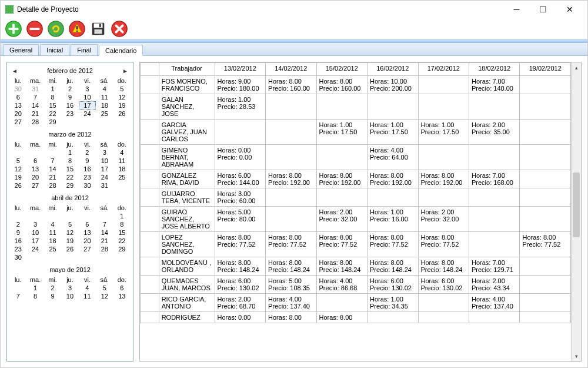 This screenshot has height=368, width=588. Describe the element at coordinates (240, 318) in the screenshot. I see `schedule-cell: Horas: 0.00` at that location.